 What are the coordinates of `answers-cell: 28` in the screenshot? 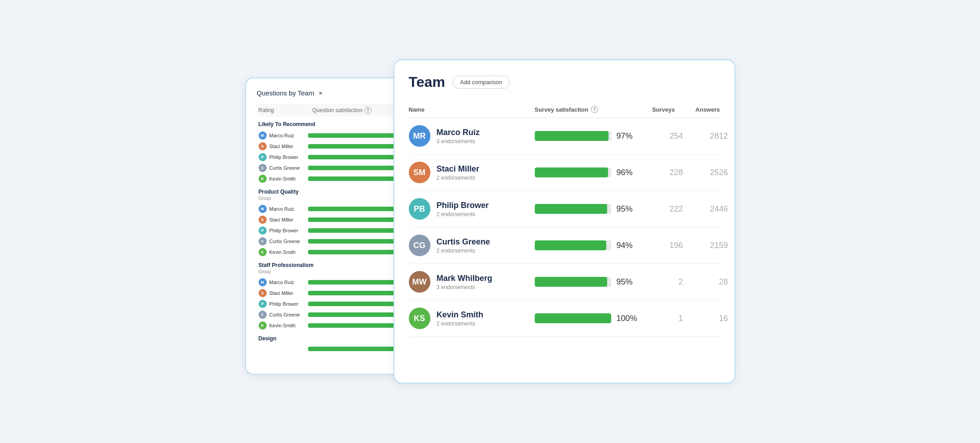 It's located at (706, 282).